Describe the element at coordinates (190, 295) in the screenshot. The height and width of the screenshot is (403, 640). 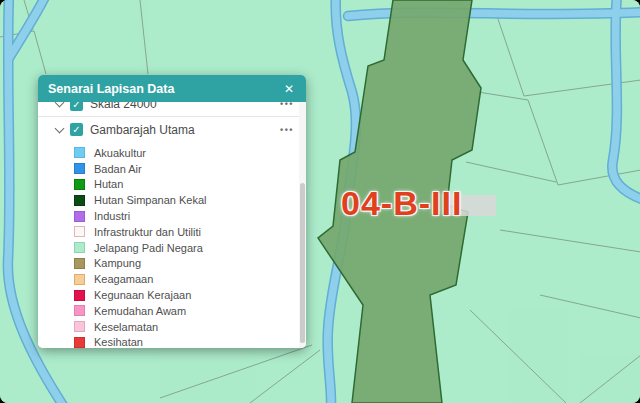
I see `legend-item: Kegunaan Kerajaan` at that location.